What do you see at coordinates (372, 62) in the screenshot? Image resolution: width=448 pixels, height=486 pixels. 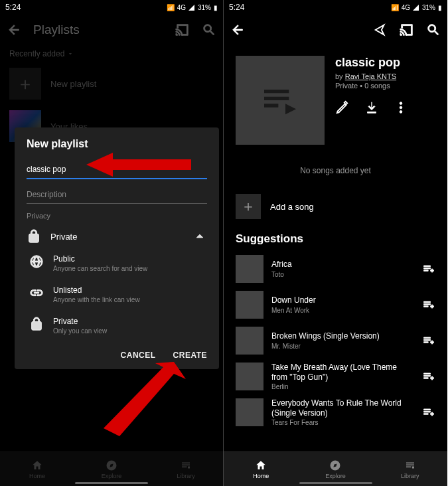 I see `playlist-title: classic pop` at bounding box center [372, 62].